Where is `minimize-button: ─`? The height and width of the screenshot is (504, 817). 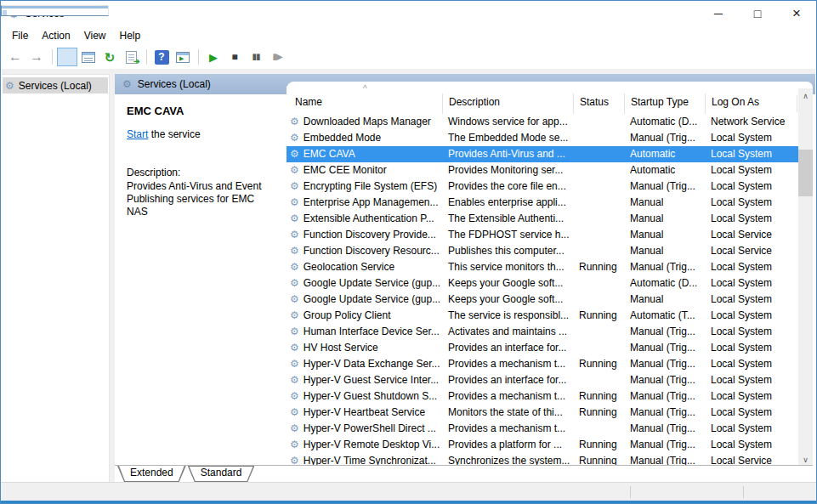 minimize-button: ─ is located at coordinates (718, 14).